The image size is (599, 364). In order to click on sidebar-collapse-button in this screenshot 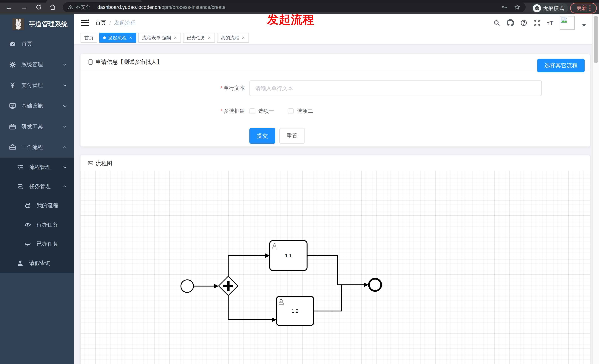, I will do `click(85, 23)`.